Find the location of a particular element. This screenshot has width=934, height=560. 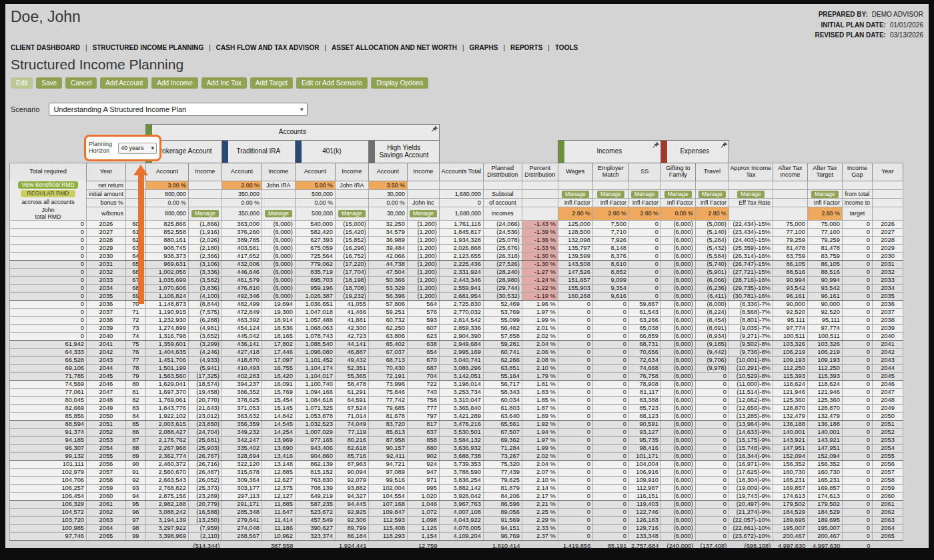

data-cell: 60,741 is located at coordinates (502, 353).